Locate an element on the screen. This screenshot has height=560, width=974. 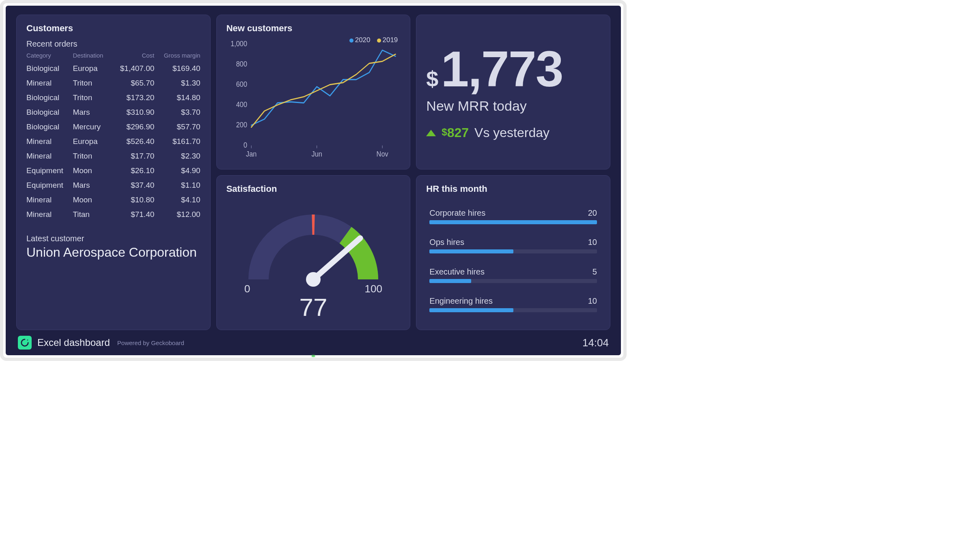
orders-table: Category Destination Cost Gross margin B… is located at coordinates (114, 136).